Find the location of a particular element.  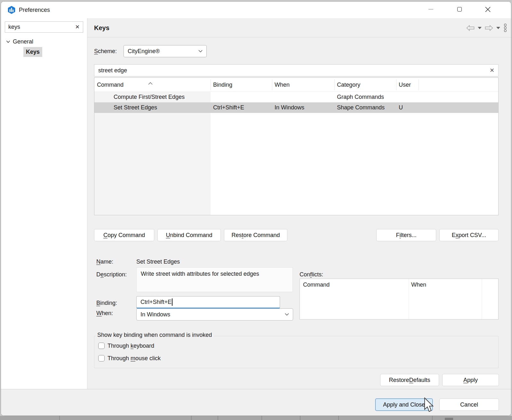

unbind-command-button: Unbind Command is located at coordinates (189, 235).